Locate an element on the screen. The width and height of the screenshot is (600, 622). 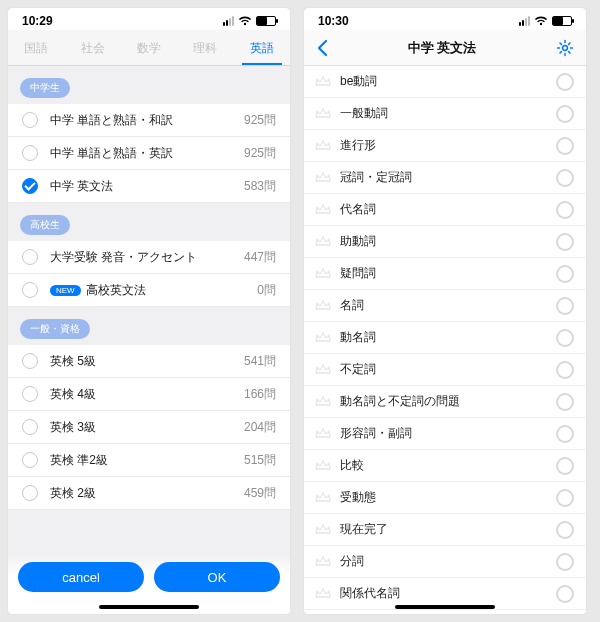
ok-button: OK is located at coordinates (217, 577).